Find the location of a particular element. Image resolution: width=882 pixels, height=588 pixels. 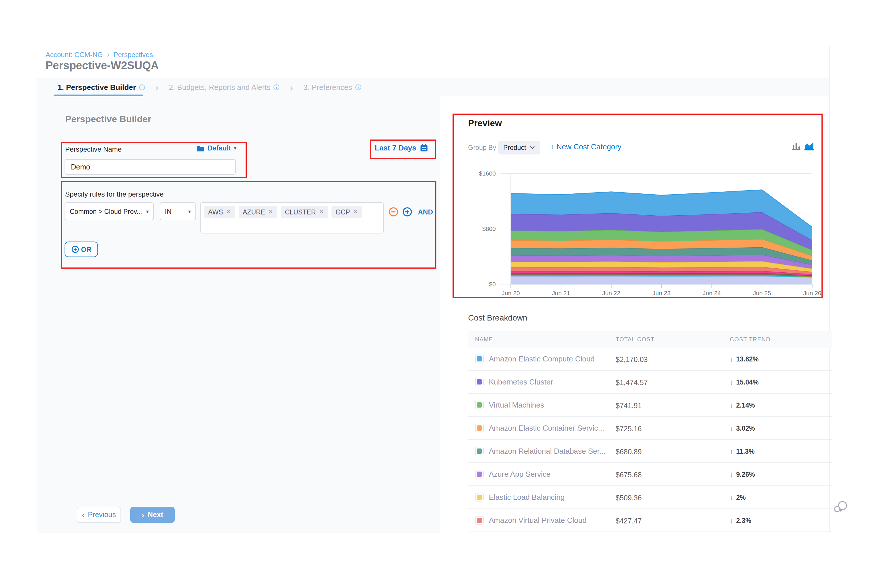

rule-value-chip: GCP ✕ is located at coordinates (346, 212).